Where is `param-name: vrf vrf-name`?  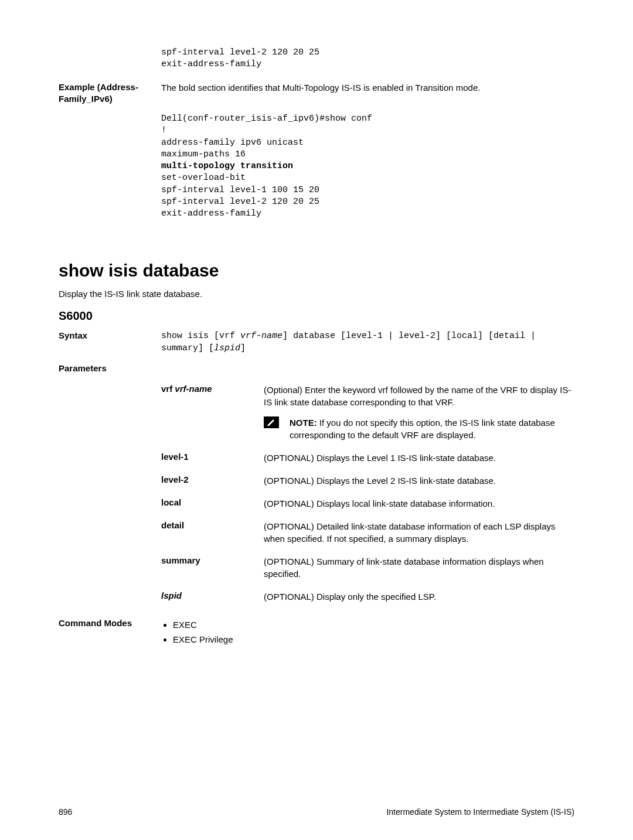
param-name: vrf vrf-name is located at coordinates (212, 389).